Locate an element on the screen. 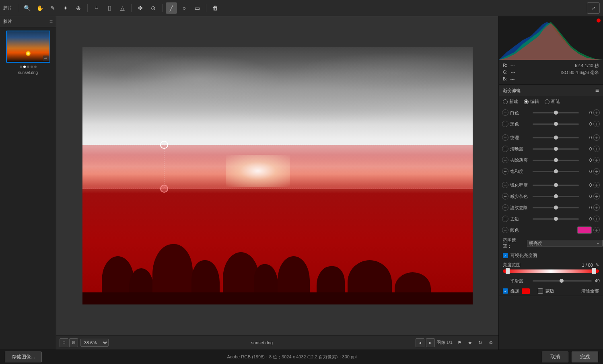  sharpness-plus-btn: + is located at coordinates (597, 185).